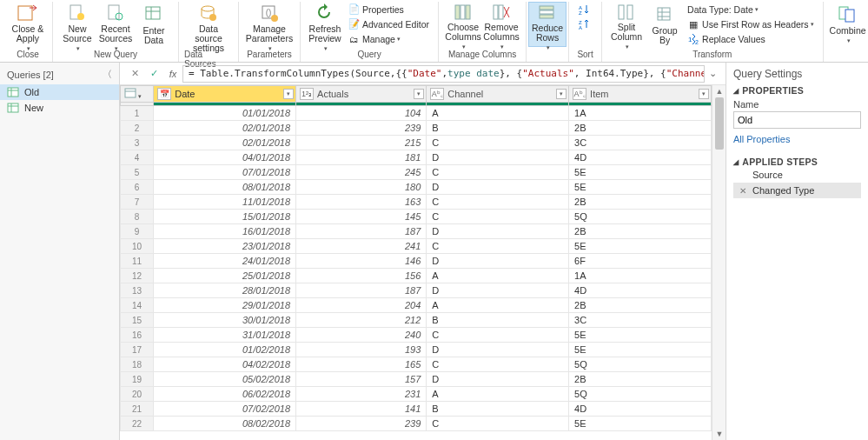 The height and width of the screenshot is (440, 868). What do you see at coordinates (361, 320) in the screenshot?
I see `cell-actuals: 212` at bounding box center [361, 320].